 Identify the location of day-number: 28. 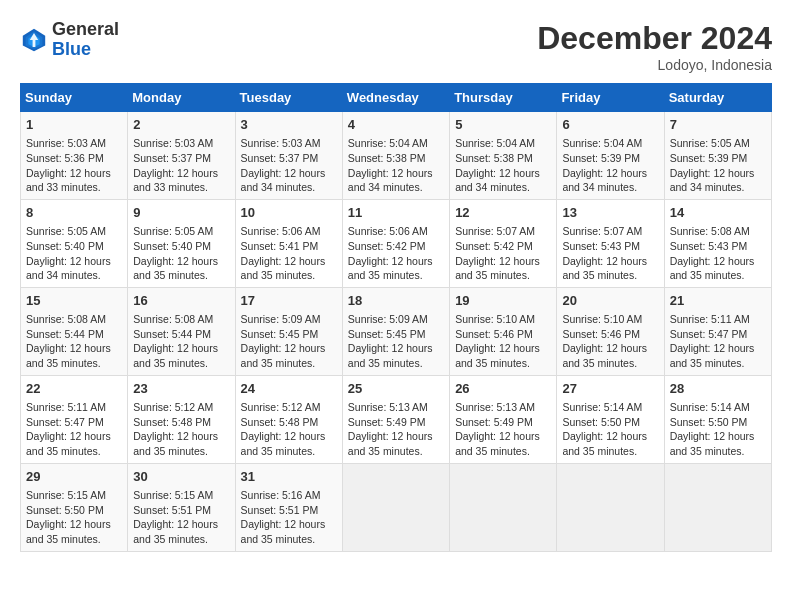
(718, 389).